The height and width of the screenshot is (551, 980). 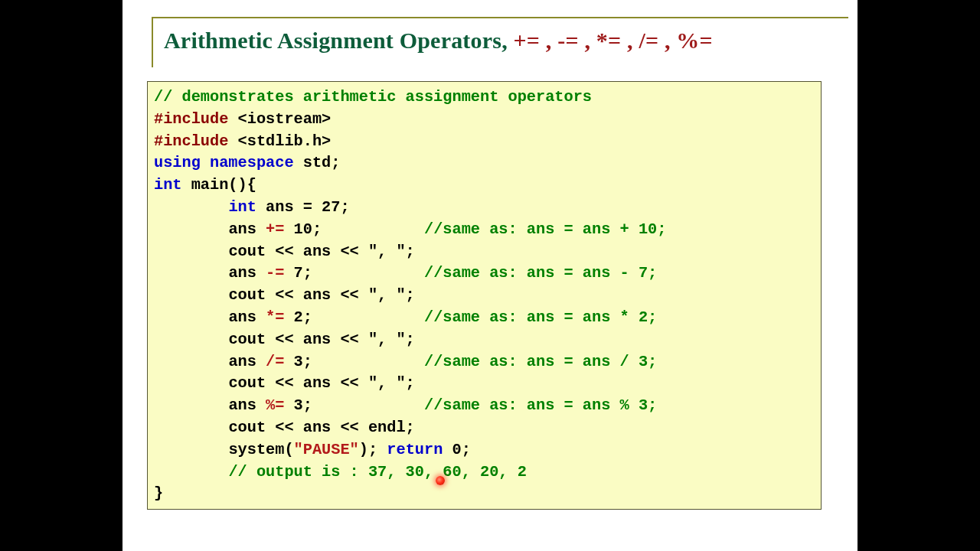 I want to click on code-include-1b: <iostream>, so click(x=285, y=119).